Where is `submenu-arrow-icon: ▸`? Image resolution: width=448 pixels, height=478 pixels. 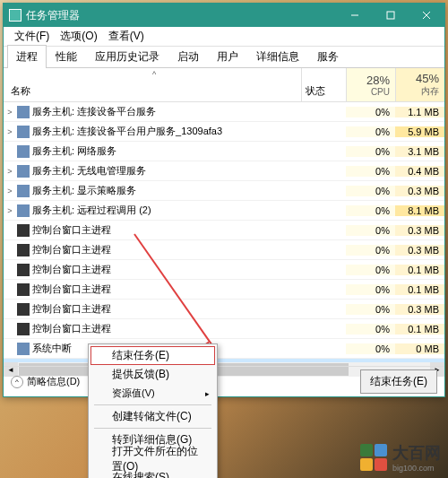 submenu-arrow-icon: ▸ is located at coordinates (208, 394).